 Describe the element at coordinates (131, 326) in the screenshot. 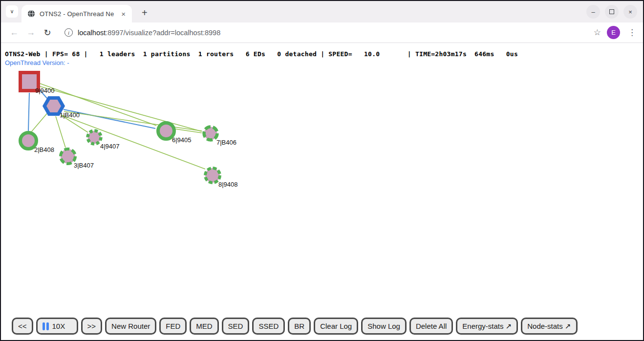

I see `button-label: New Router` at that location.